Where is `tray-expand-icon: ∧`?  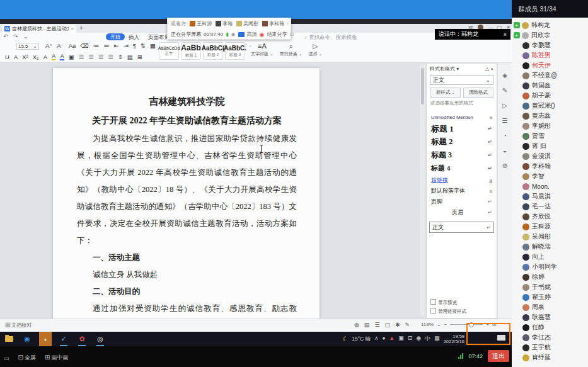
tray-expand-icon: ∧ is located at coordinates (377, 339).